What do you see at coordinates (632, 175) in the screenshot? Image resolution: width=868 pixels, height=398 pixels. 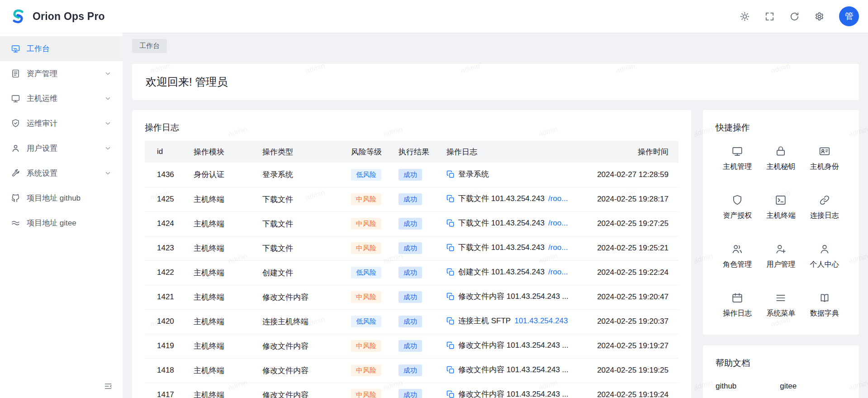 I see `cell-time: 2024-02-27 12:28:59` at bounding box center [632, 175].